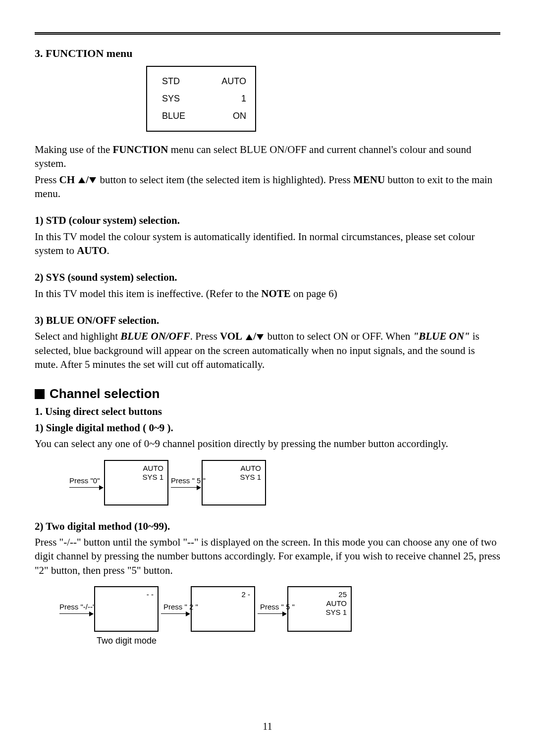 This screenshot has width=535, height=756. What do you see at coordinates (268, 621) in the screenshot?
I see `diagram-two-digit: Press "-/--" - - Press " 2 " 2 - Press "…` at bounding box center [268, 621].